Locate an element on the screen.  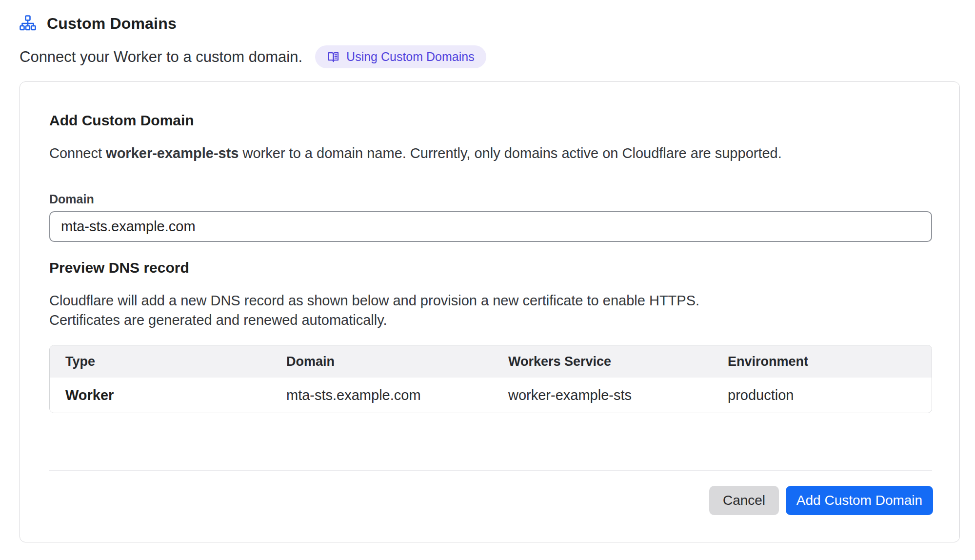
column-header-type: Type is located at coordinates (176, 362).